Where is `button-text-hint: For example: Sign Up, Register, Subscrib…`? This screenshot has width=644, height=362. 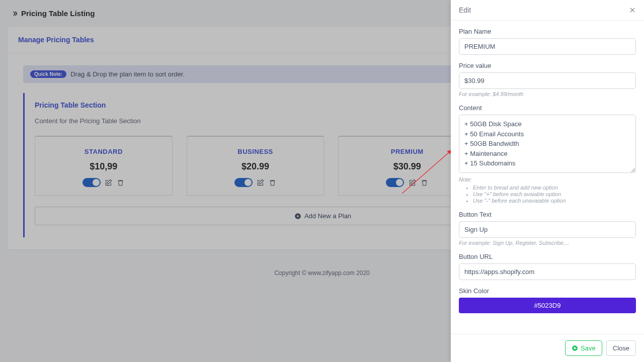
button-text-hint: For example: Sign Up, Register, Subscrib… is located at coordinates (547, 243).